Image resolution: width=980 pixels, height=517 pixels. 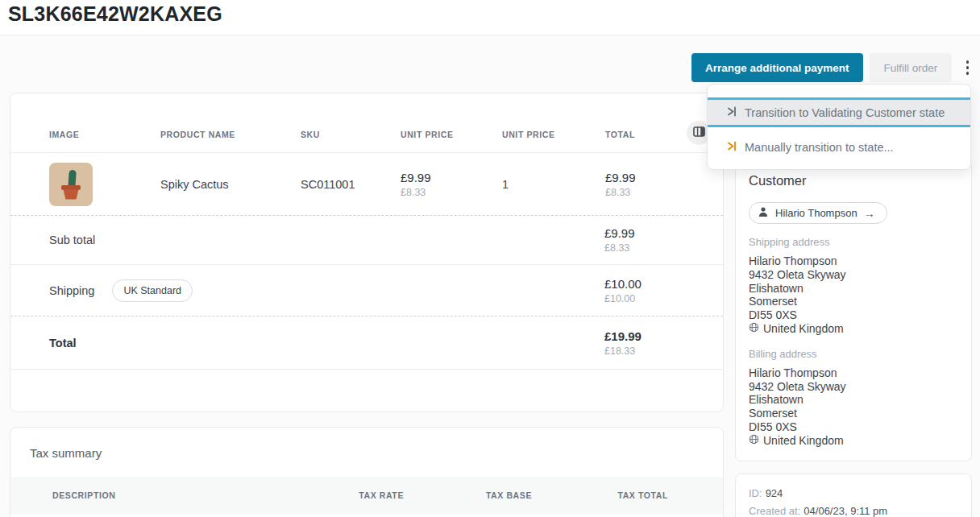 I want to click on arrange-additional-payment-button: Arrange additional payment, so click(x=777, y=68).